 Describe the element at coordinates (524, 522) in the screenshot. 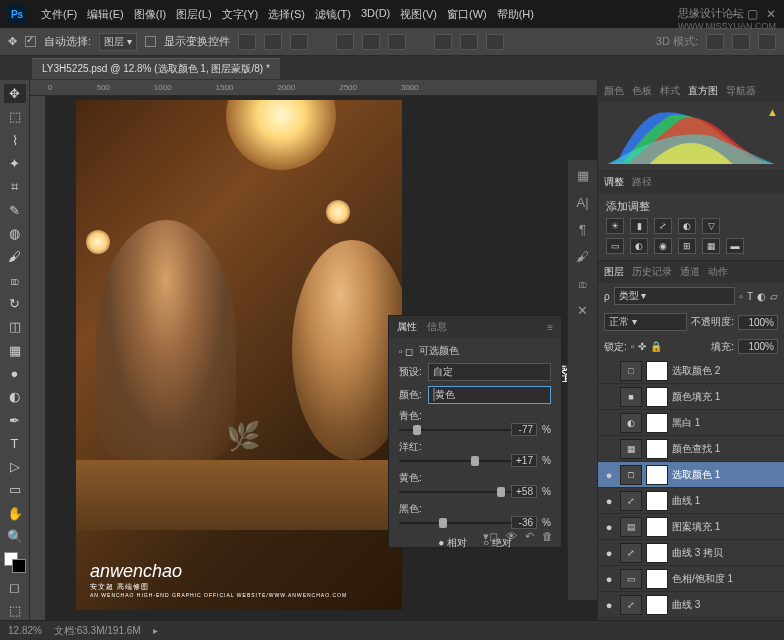

I see `slider-value: -36` at that location.